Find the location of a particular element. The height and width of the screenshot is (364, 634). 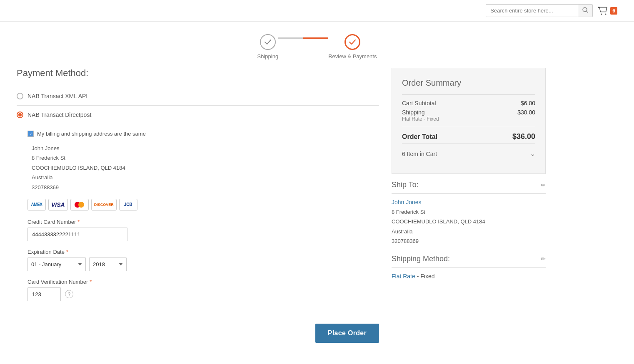

cvv-help-button: ? is located at coordinates (69, 294).